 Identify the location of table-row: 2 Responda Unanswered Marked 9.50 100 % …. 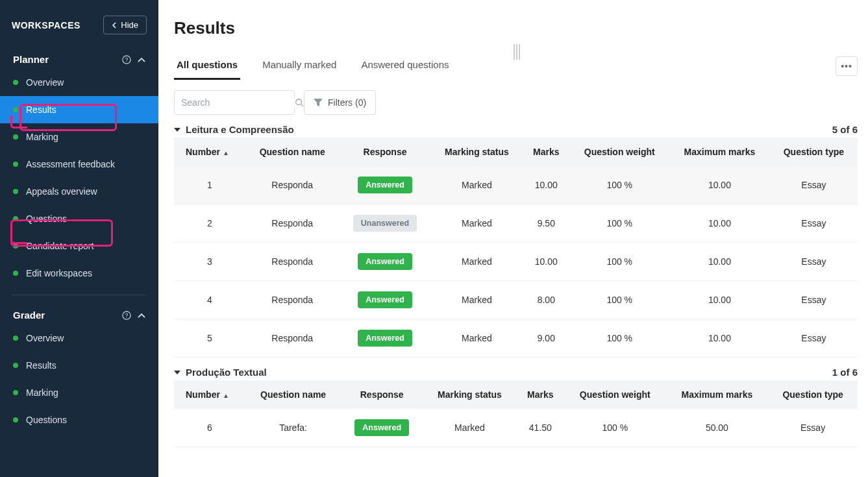
(515, 223).